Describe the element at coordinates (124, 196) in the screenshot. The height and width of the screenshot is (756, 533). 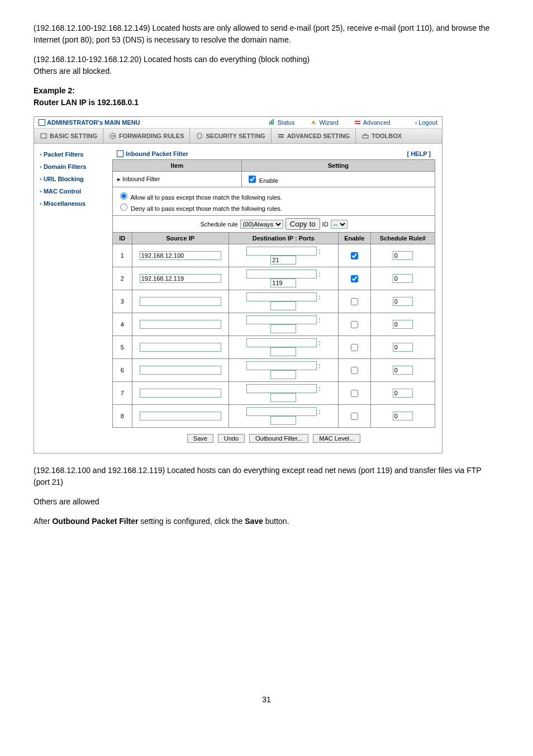
I see `allow-radio` at that location.